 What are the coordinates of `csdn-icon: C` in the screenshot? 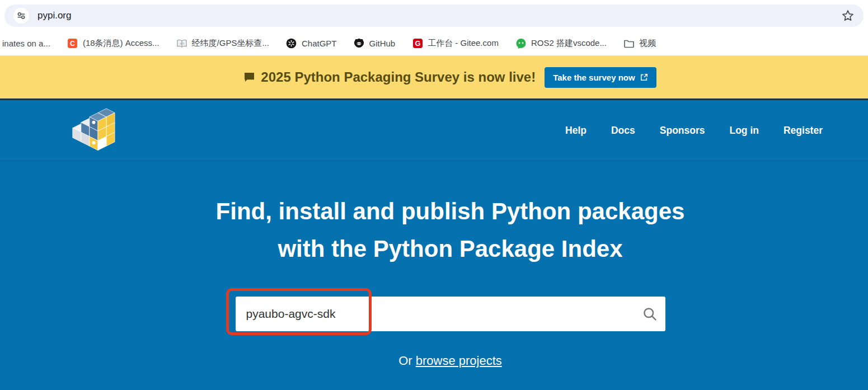 It's located at (73, 44).